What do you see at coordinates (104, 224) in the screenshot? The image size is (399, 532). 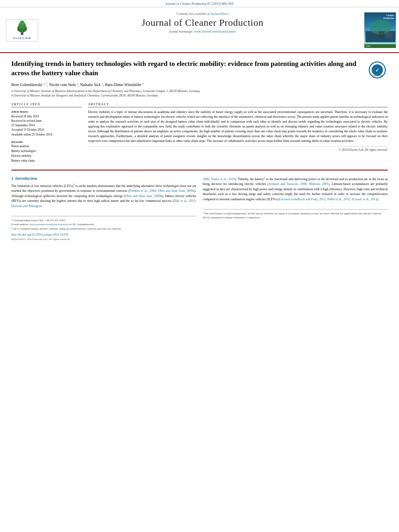 I see `email-note: E-mail address: birte.golembiewski@uni-m…` at bounding box center [104, 224].